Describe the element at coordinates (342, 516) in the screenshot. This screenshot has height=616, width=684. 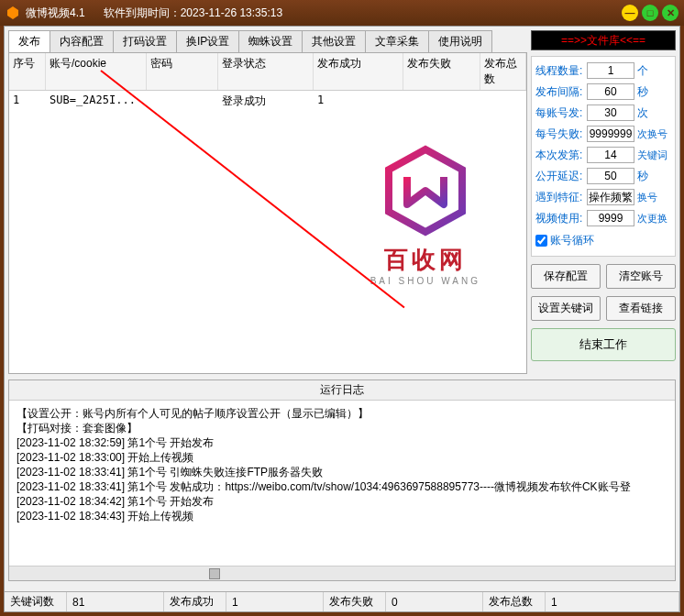
I see `log-line: [2023-11-02 18:34:43] 开始上传视频` at that location.